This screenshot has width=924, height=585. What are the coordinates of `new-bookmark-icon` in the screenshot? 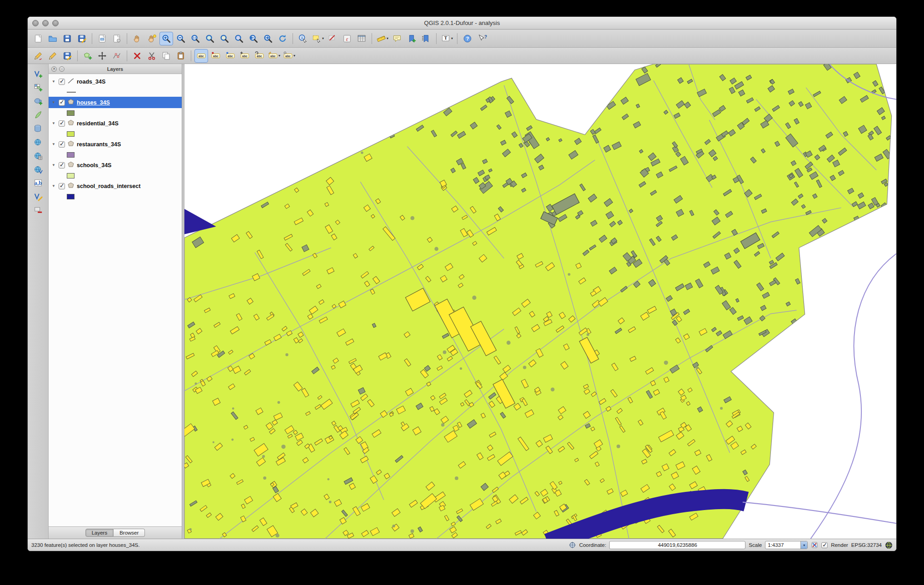 It's located at (412, 39).